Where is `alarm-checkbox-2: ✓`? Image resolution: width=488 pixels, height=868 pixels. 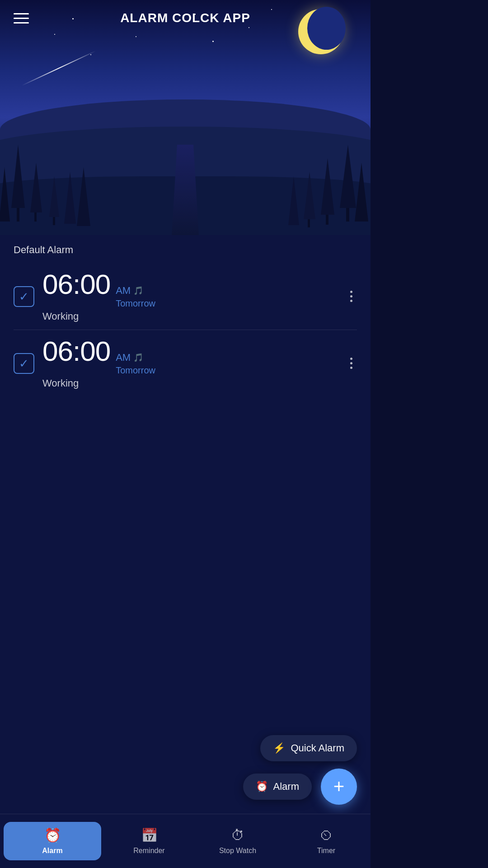 alarm-checkbox-2: ✓ is located at coordinates (24, 363).